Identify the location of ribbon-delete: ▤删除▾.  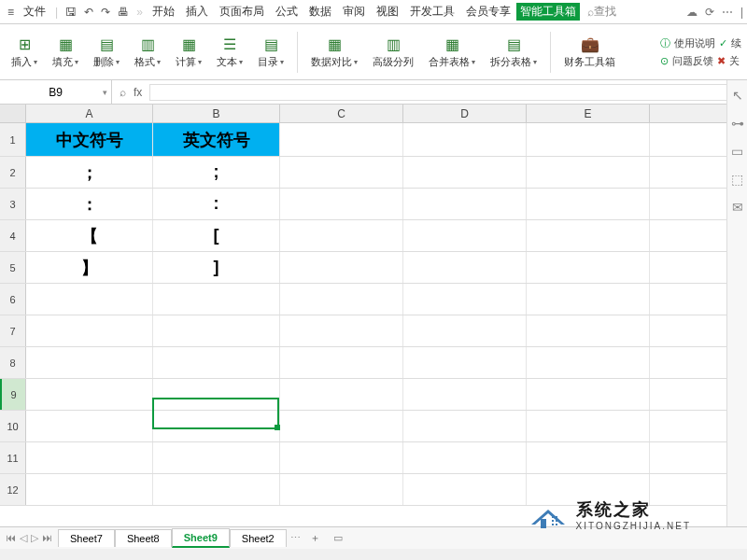
(106, 52).